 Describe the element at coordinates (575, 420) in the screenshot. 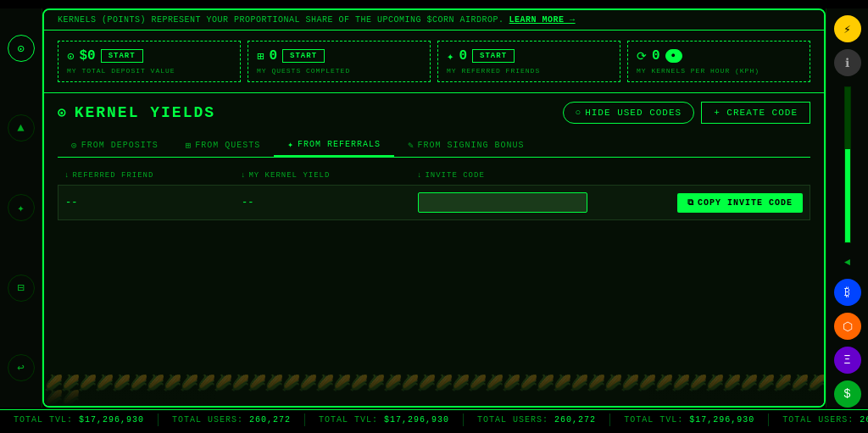

I see `ticker-value-4: 260,272` at that location.